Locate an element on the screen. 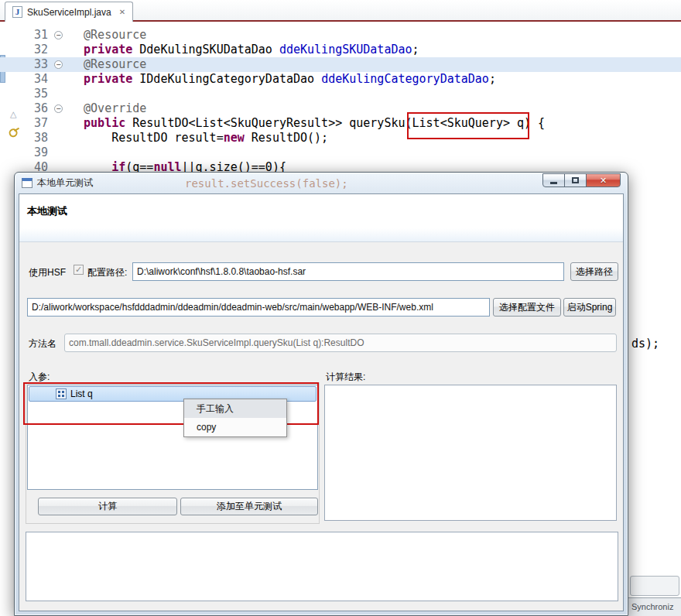 This screenshot has height=616, width=681. line-number: 31 is located at coordinates (26, 36).